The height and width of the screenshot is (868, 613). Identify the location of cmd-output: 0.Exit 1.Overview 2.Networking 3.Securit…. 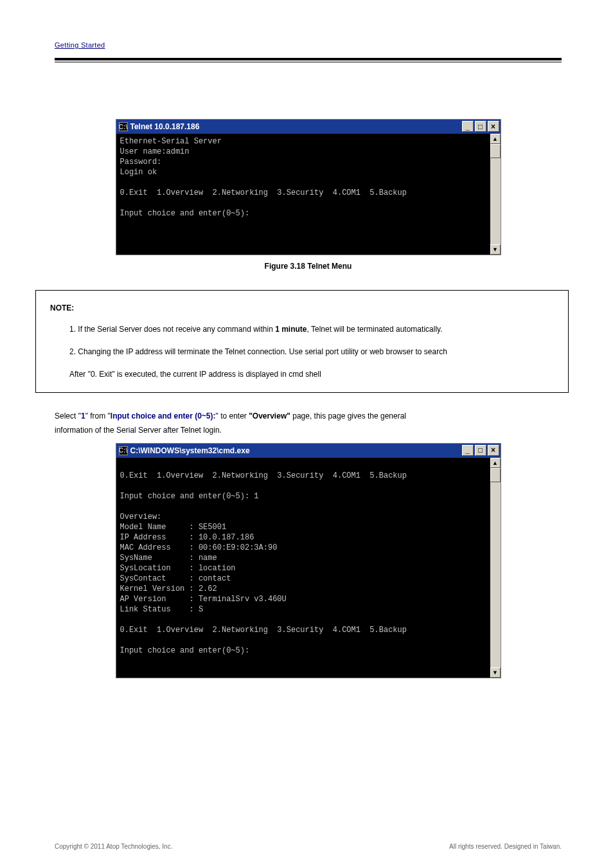
(308, 558).